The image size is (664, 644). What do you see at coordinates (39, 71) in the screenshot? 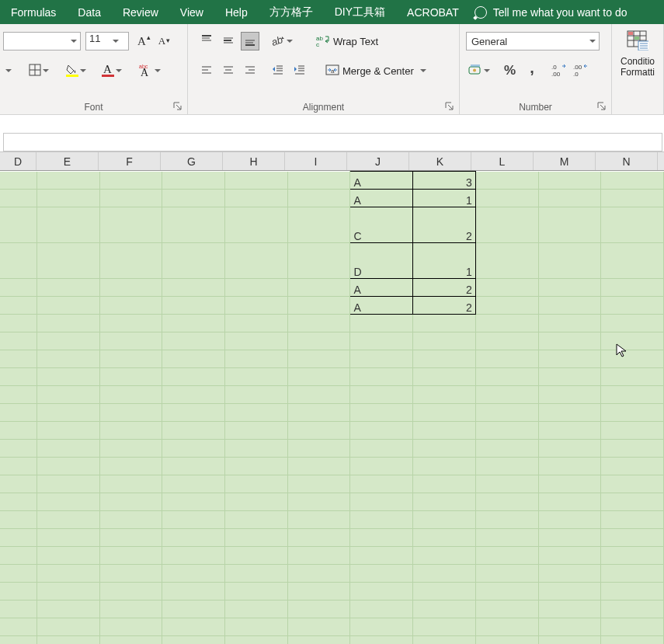
I see `borders-button` at bounding box center [39, 71].